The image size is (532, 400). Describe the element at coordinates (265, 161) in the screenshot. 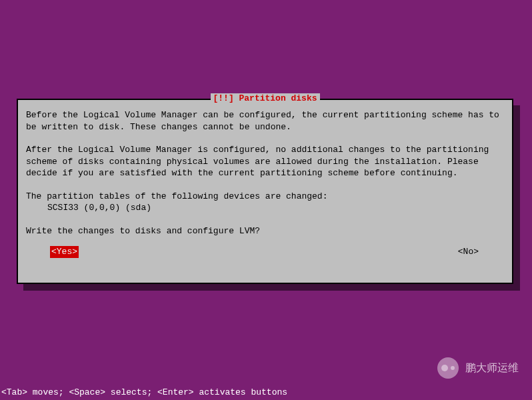

I see `dialog-paragraph-2: After the Logical Volume Manager is conf…` at that location.